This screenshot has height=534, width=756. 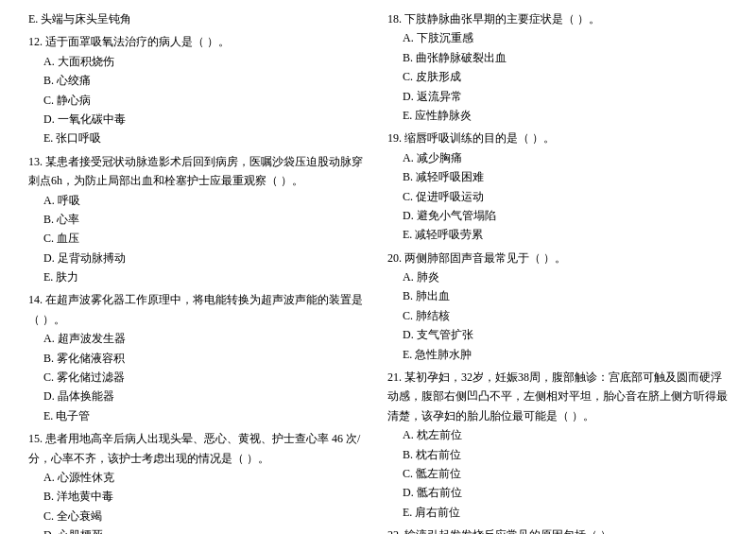 I want to click on question-title: 12. 适于面罩吸氧法治疗的病人是（ ）。, so click(x=198, y=42).